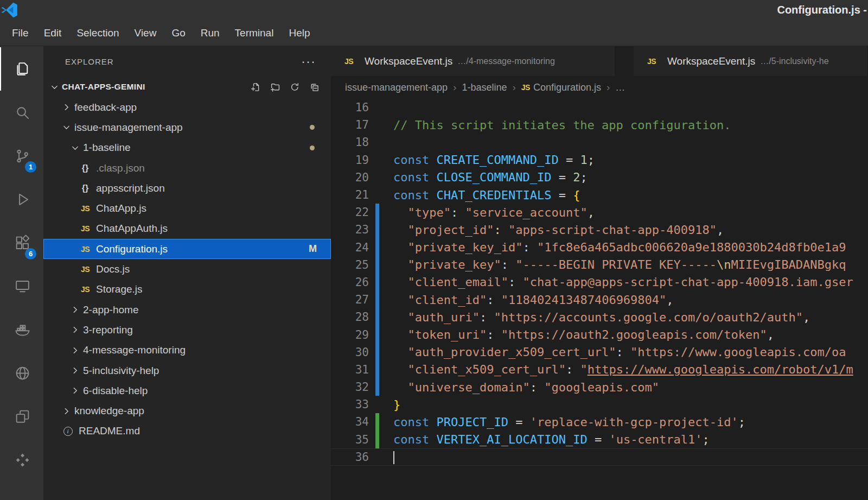 The width and height of the screenshot is (868, 500). What do you see at coordinates (624, 352) in the screenshot?
I see `code-text: "auth_provider_x509_cert_url": "https://…` at bounding box center [624, 352].